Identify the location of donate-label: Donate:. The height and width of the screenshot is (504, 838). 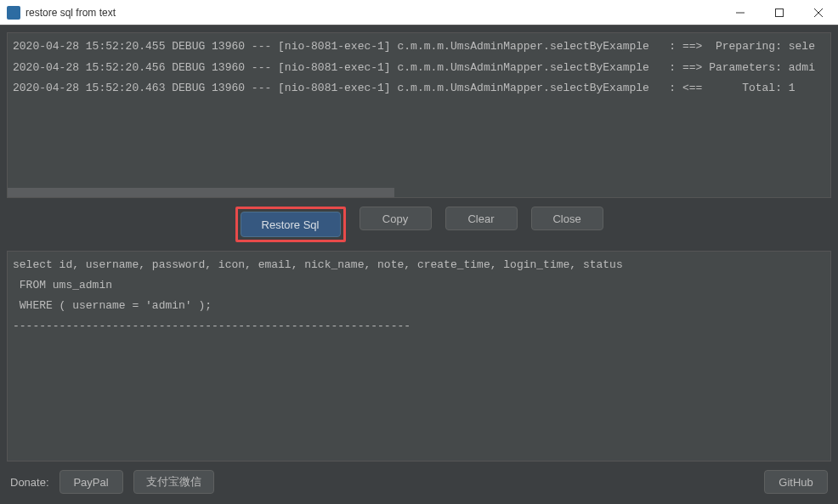
(30, 483).